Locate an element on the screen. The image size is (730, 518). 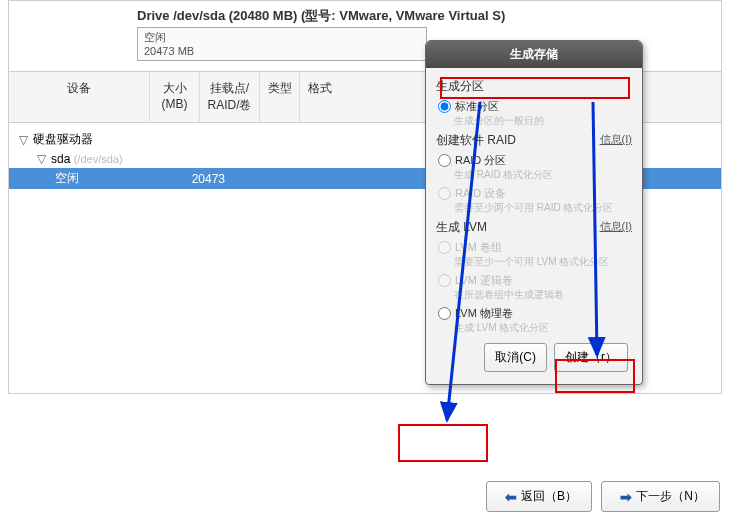
col-device: 设备 is located at coordinates (79, 97).